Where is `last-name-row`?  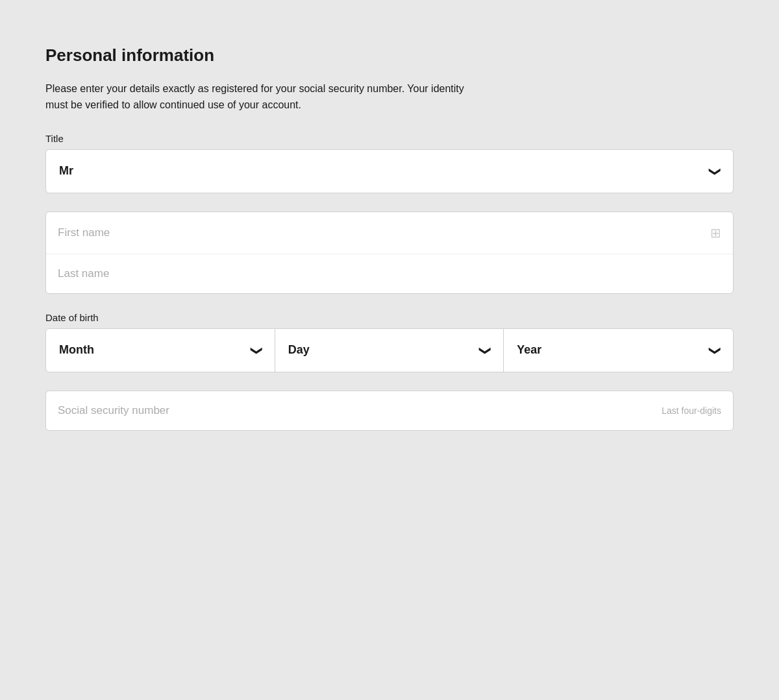
last-name-row is located at coordinates (390, 274).